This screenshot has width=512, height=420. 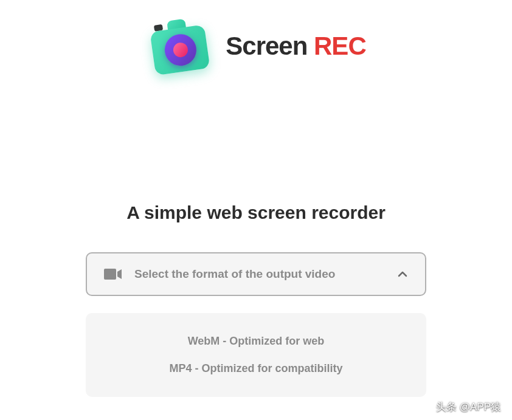 What do you see at coordinates (340, 46) in the screenshot?
I see `logo-text-accent: REC` at bounding box center [340, 46].